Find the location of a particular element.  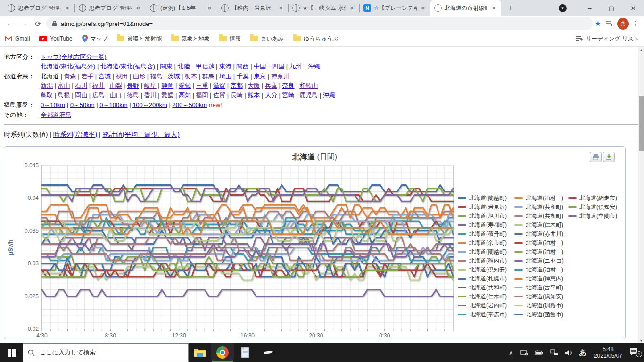

nav-link: 奈良 is located at coordinates (289, 86).